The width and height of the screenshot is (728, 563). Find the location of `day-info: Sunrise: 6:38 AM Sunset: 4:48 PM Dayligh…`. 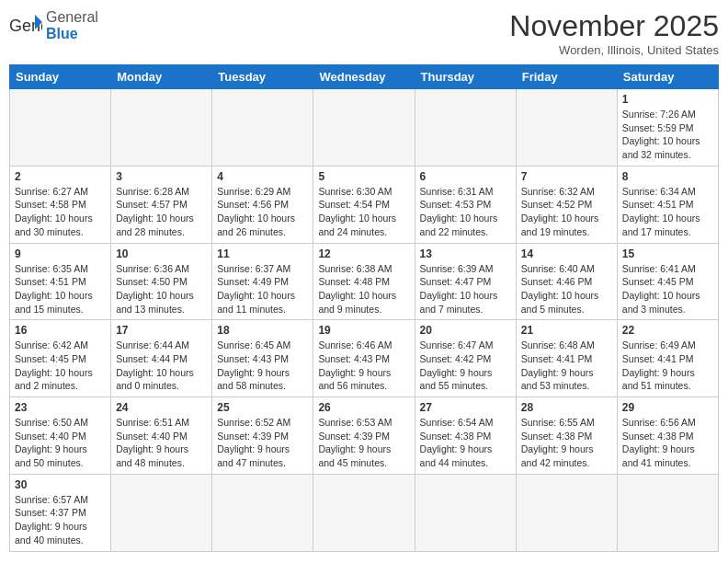

day-info: Sunrise: 6:38 AM Sunset: 4:48 PM Dayligh… is located at coordinates (364, 289).